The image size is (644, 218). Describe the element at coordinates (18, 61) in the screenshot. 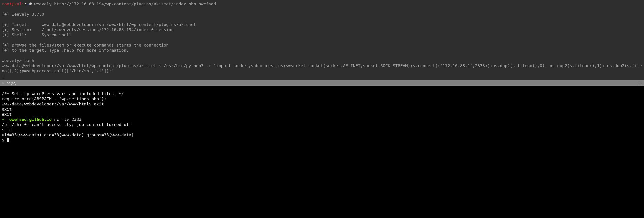

I see `weevely-prompt: weevely> bash` at that location.